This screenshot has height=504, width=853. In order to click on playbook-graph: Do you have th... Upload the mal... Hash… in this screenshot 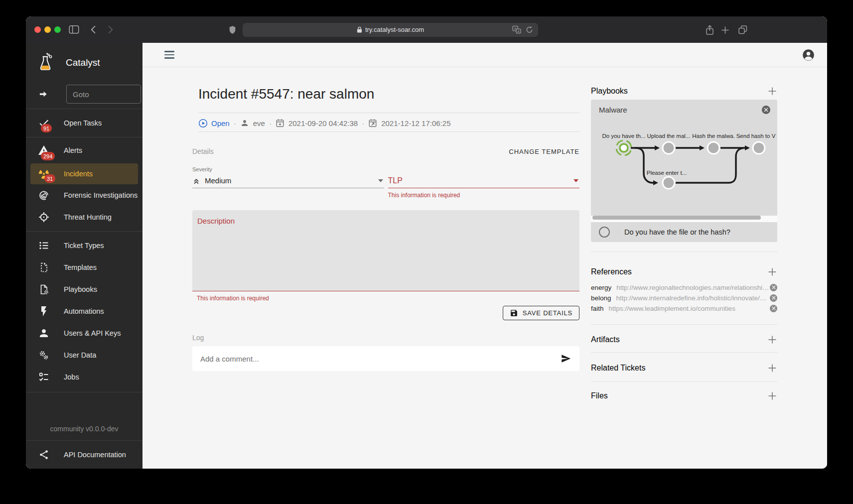, I will do `click(684, 165)`.